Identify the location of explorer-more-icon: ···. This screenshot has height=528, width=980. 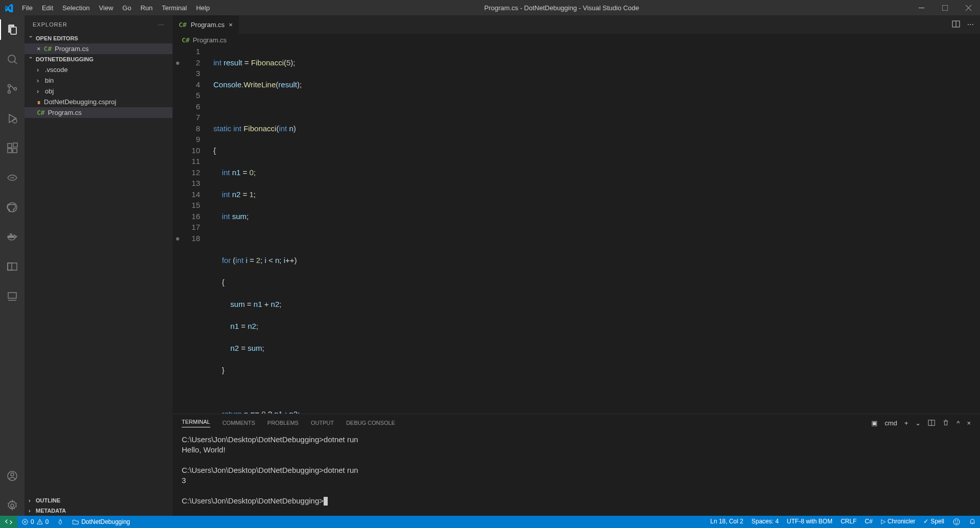
(161, 25).